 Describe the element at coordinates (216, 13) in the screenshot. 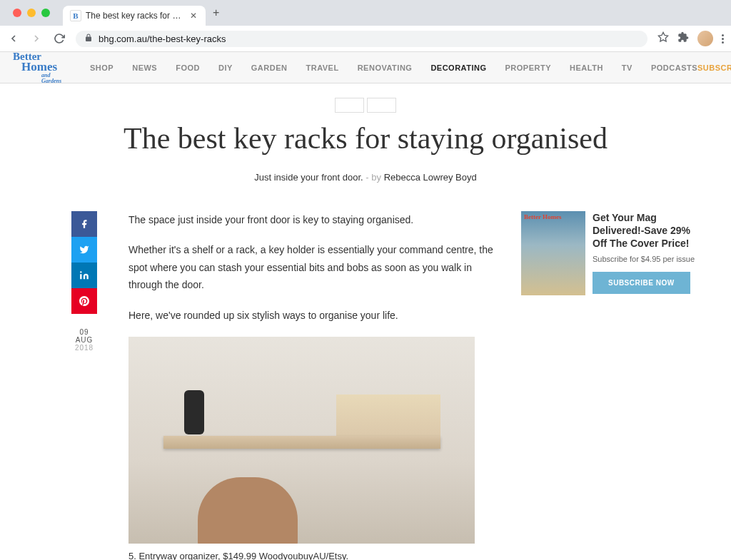

I see `new-tab-button: +` at that location.